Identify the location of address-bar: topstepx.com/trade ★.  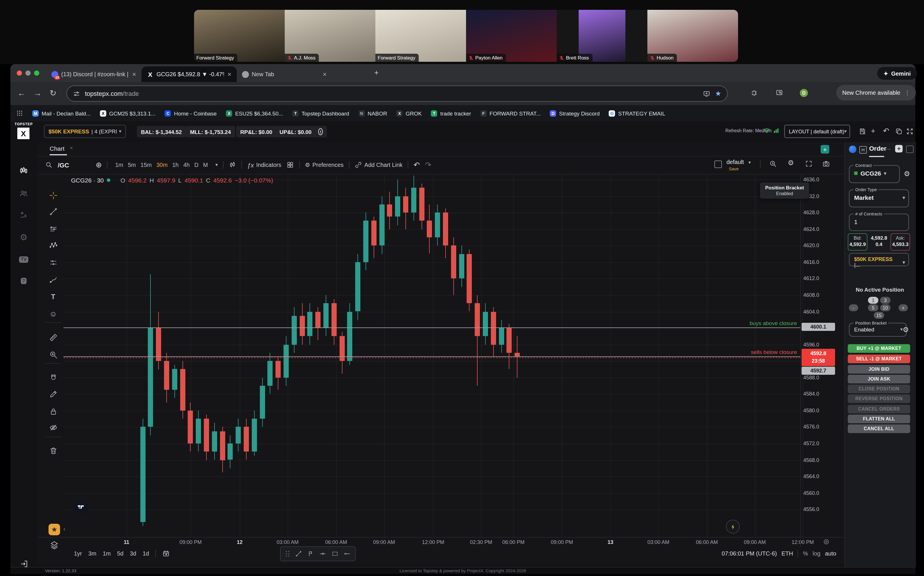
(397, 94).